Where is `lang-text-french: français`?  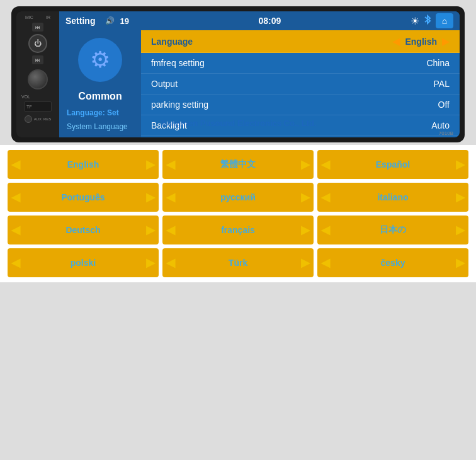 lang-text-french: français is located at coordinates (238, 230).